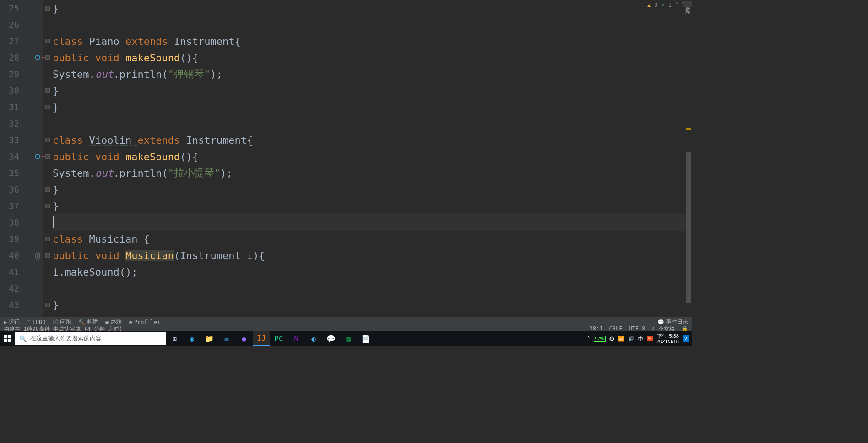 The height and width of the screenshot is (443, 868). Describe the element at coordinates (12, 8) in the screenshot. I see `line-number: 25` at that location.